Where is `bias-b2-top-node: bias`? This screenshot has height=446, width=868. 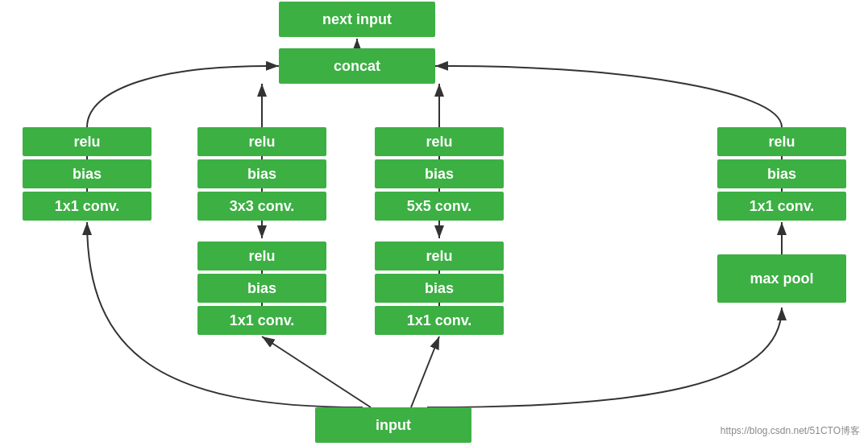 bias-b2-top-node: bias is located at coordinates (439, 174).